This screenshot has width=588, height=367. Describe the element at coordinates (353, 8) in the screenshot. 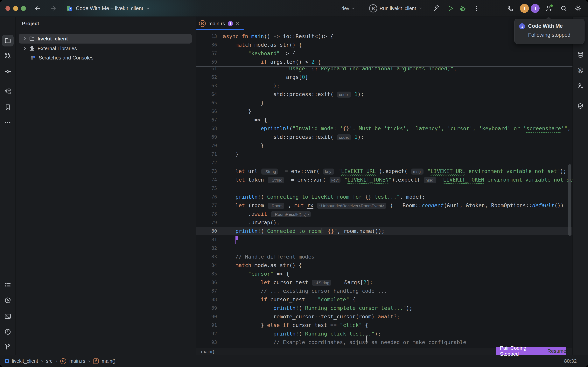

I see `chevron-down-icon` at that location.